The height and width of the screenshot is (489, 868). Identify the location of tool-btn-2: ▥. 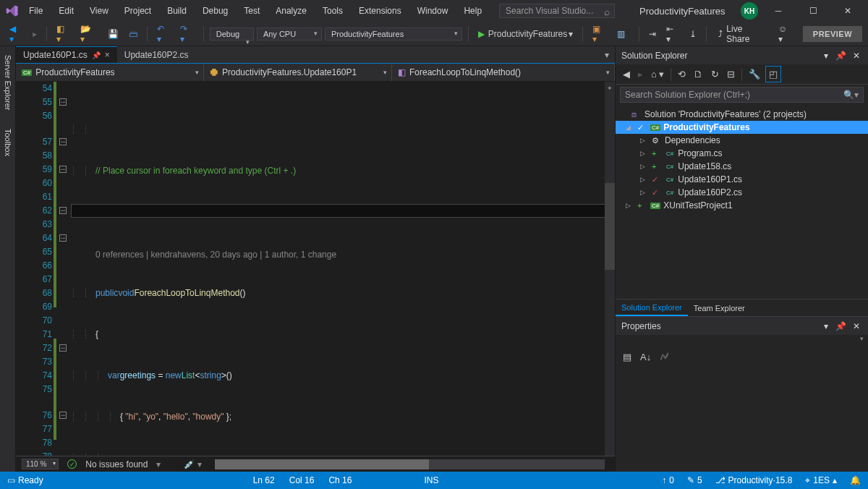
(621, 34).